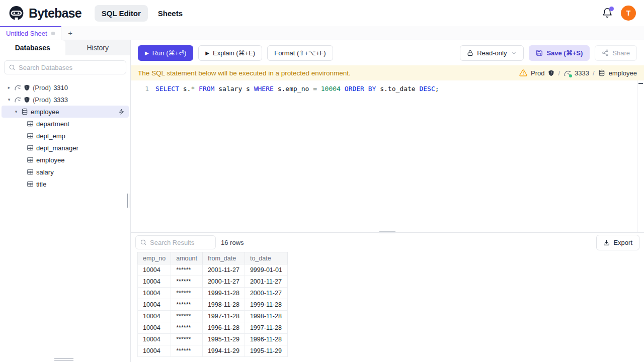 The width and height of the screenshot is (644, 362). What do you see at coordinates (70, 33) in the screenshot?
I see `add-sheet-button: +` at bounding box center [70, 33].